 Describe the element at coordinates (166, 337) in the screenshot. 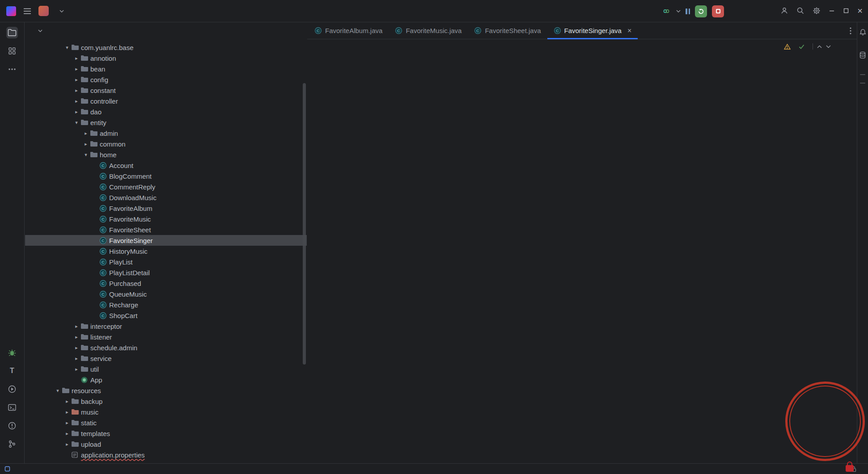

I see `tree-item-listener: ▸listener` at that location.